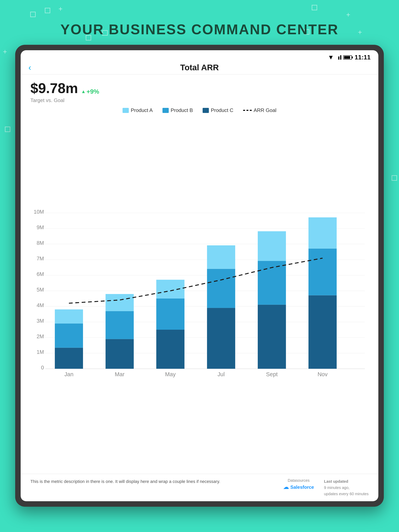 Image resolution: width=399 pixels, height=532 pixels. Describe the element at coordinates (346, 488) in the screenshot. I see `footer-updated: Last updated 9 minutes ago, updates ever…` at that location.